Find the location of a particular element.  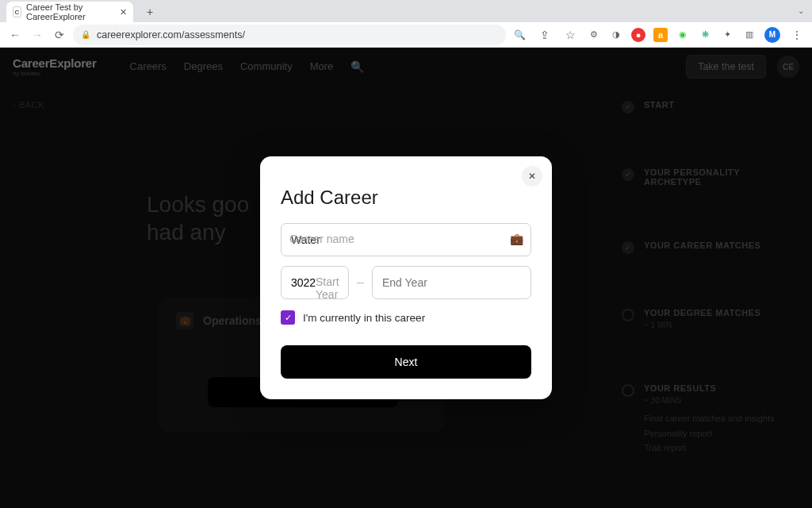

briefcase-icon: 💼 is located at coordinates (517, 239).